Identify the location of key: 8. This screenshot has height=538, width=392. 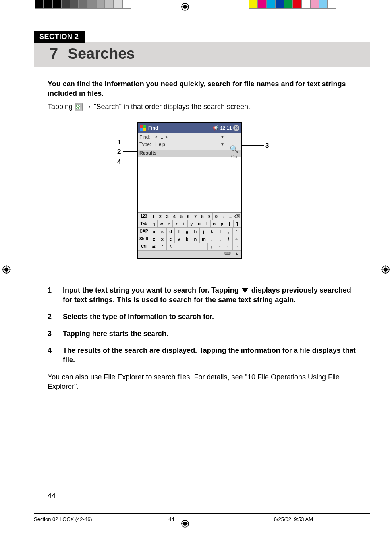
(203, 216).